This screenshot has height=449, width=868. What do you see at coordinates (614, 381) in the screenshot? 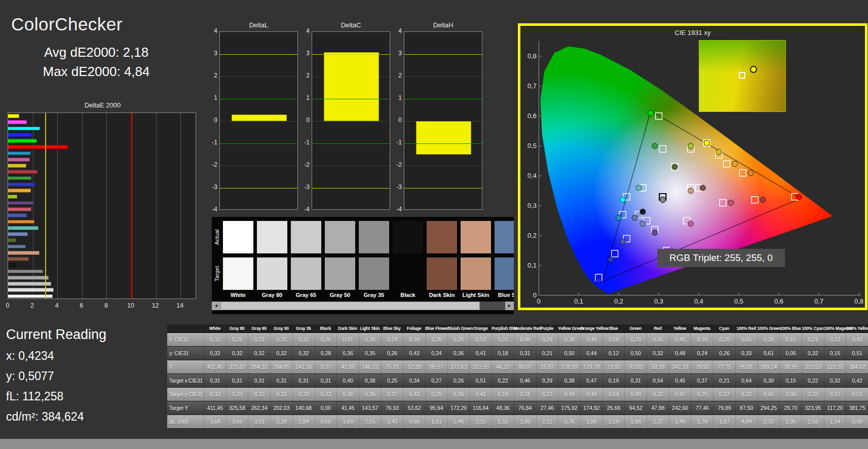
I see `table-cell: 0,19` at bounding box center [614, 381].